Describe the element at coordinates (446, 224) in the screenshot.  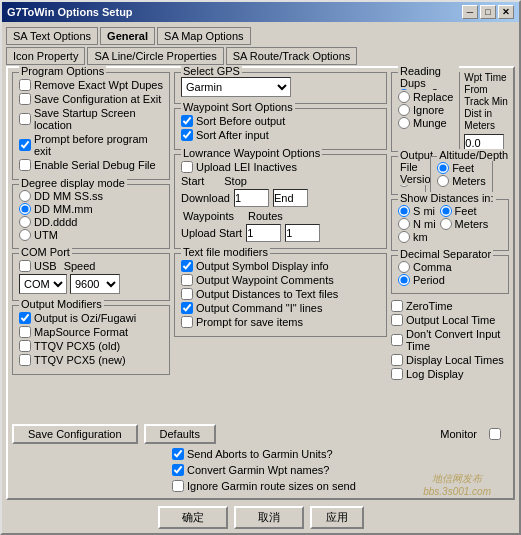
I see `dist-meters-radio` at that location.